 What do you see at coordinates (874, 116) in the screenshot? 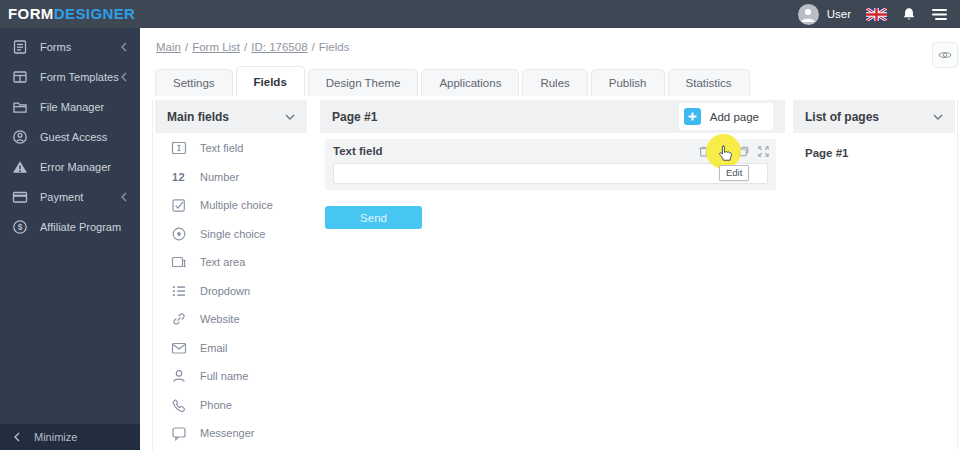
I see `pages-panel-header: List of pages` at bounding box center [874, 116].